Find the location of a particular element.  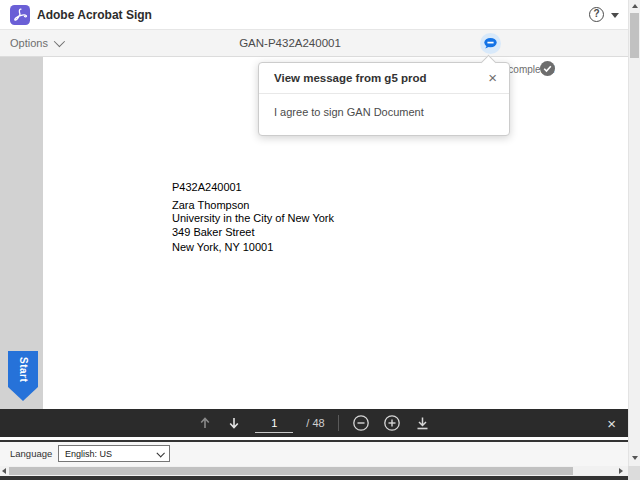

scroll-down-arrow-icon is located at coordinates (635, 458).